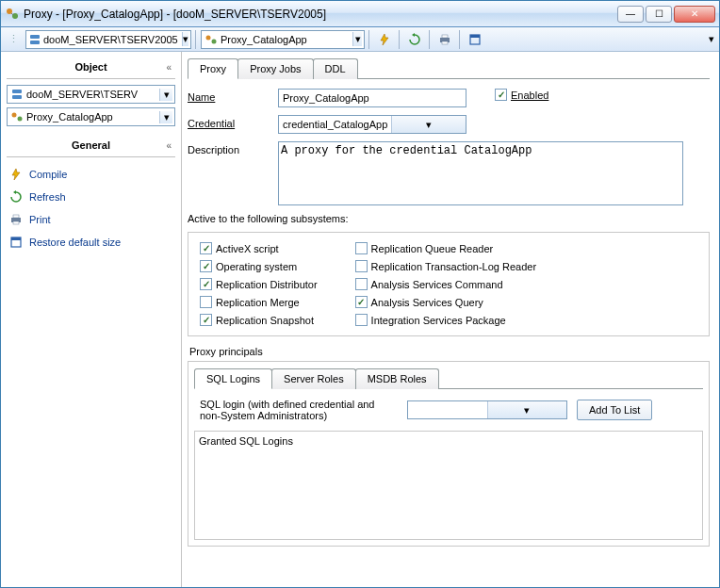  What do you see at coordinates (372, 124) in the screenshot?
I see `credential-combo: credential_CatalogApp ▾` at bounding box center [372, 124].